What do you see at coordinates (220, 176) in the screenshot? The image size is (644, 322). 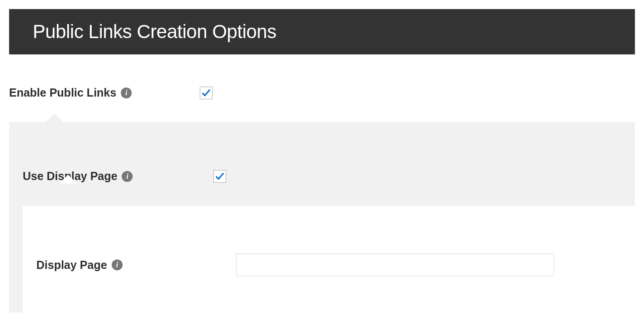 I see `use-display-page-checkbox` at bounding box center [220, 176].